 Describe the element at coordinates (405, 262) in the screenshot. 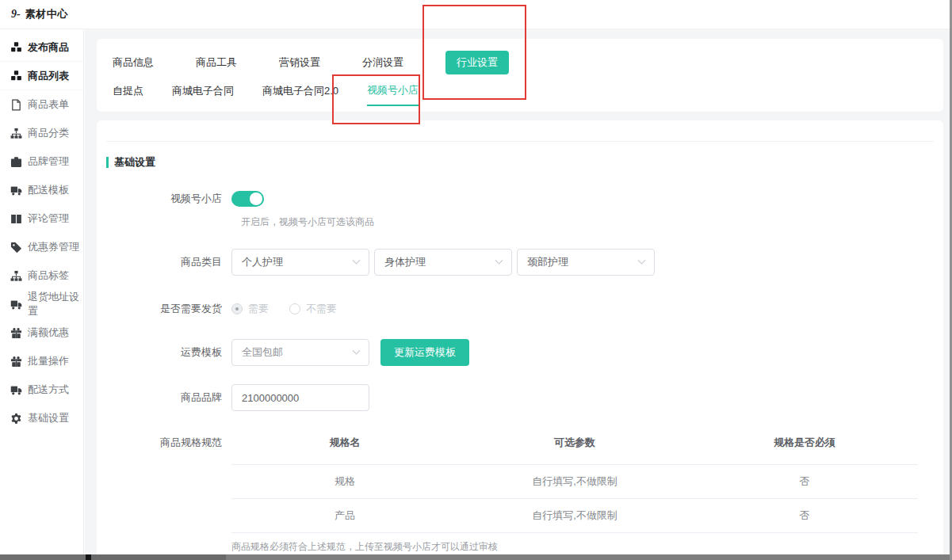

I see `category-select-value: 身体护理` at that location.